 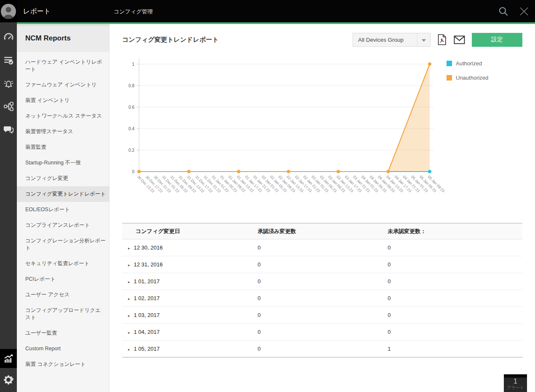 What do you see at coordinates (131, 129) in the screenshot?
I see `svg-text: 0.4` at bounding box center [131, 129].